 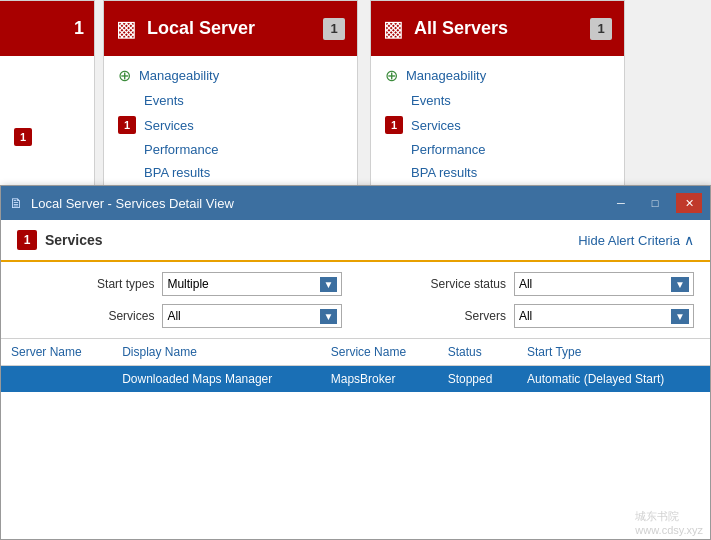 I want to click on table-row: Downloaded Maps ManagerMapsBrokerStopped…, so click(x=356, y=380).